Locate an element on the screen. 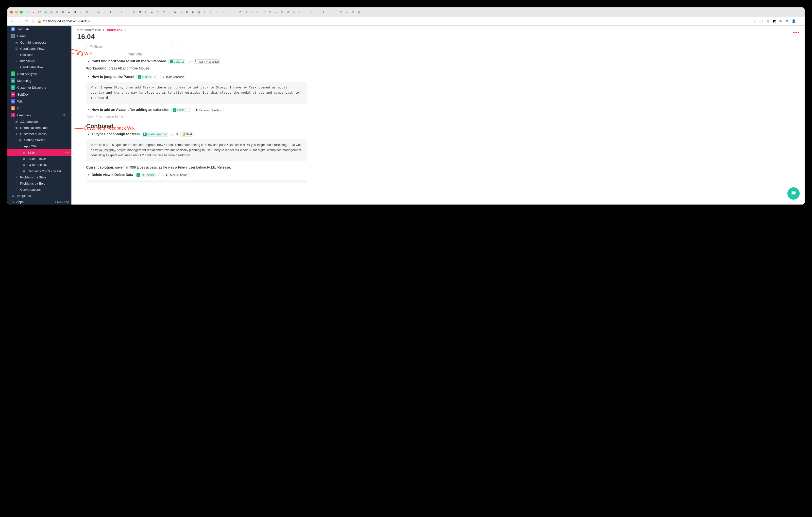 The width and height of the screenshot is (812, 517). ext-icon-4: ✎ is located at coordinates (781, 21).